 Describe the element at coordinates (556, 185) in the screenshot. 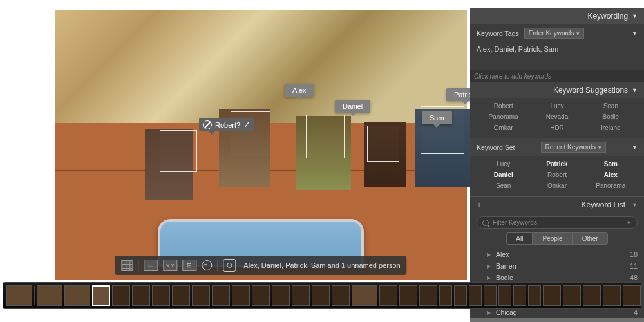

I see `keyword-set-item: Omkar` at that location.